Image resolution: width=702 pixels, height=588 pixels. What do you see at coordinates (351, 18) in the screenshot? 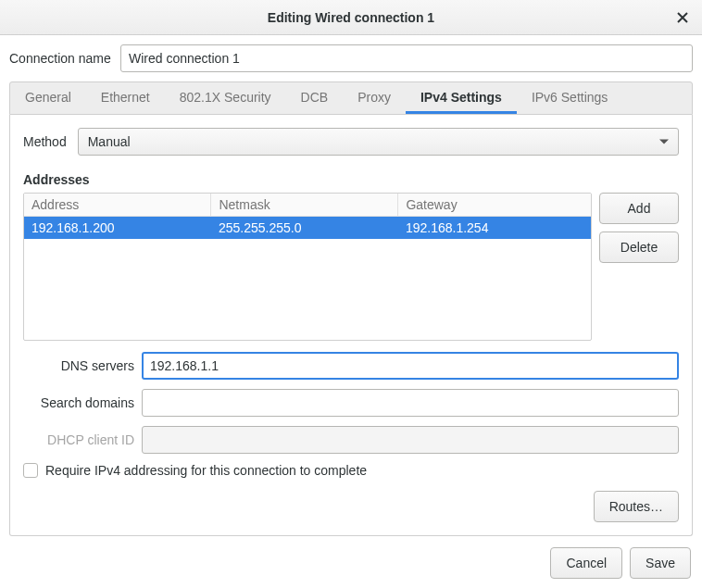
I see `window-title: Editing Wired connection 1` at bounding box center [351, 18].